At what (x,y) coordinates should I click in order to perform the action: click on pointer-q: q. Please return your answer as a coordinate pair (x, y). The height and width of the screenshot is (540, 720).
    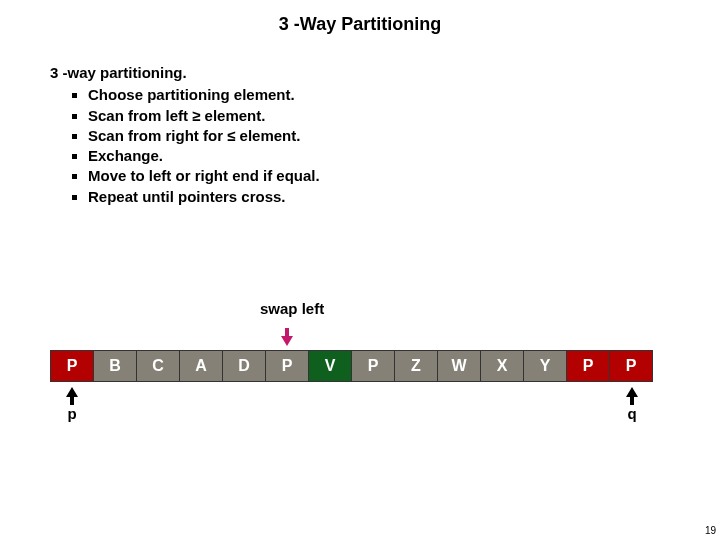
    Looking at the image, I should click on (632, 404).